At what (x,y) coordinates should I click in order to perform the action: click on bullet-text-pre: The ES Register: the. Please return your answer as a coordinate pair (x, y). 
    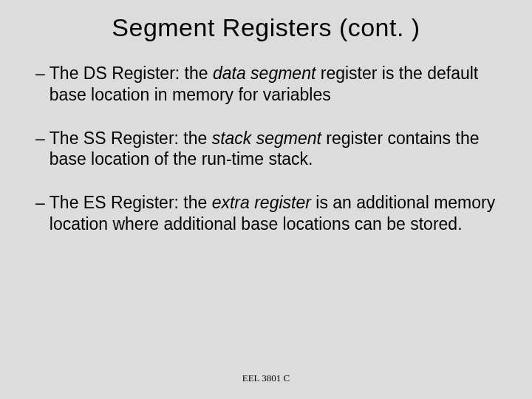
    Looking at the image, I should click on (131, 202).